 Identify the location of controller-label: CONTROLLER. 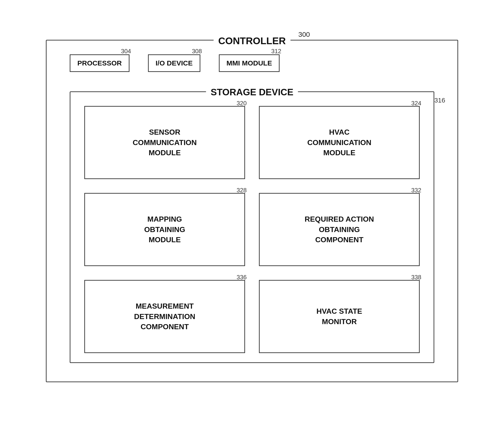
(252, 41).